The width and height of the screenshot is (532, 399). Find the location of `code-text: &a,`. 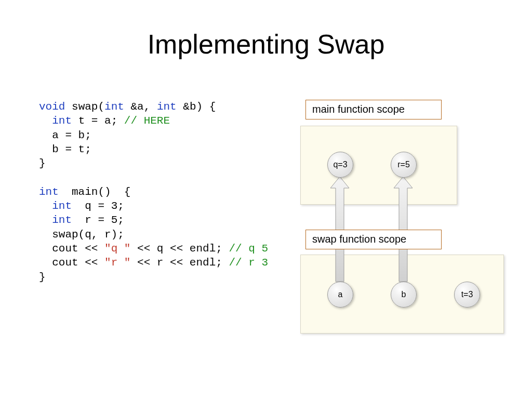

code-text: &a, is located at coordinates (140, 107).